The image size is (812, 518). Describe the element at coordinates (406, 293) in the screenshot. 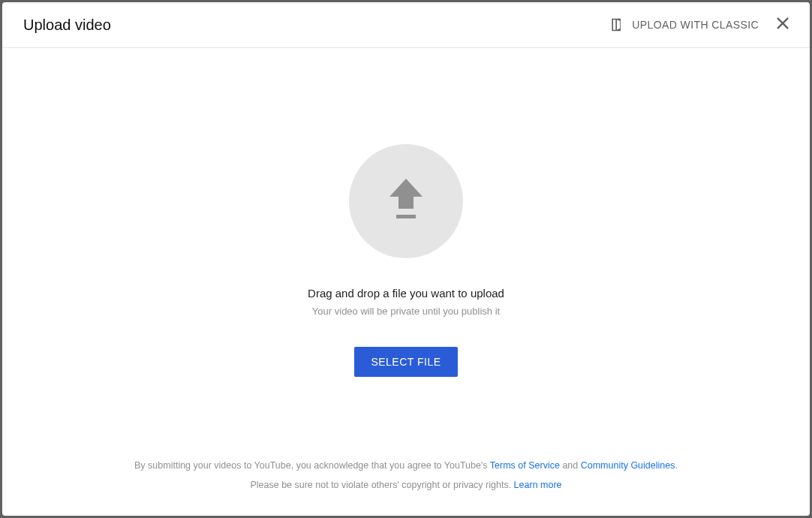

I see `drag-drop-text: Drag and drop a file you want to upload` at that location.